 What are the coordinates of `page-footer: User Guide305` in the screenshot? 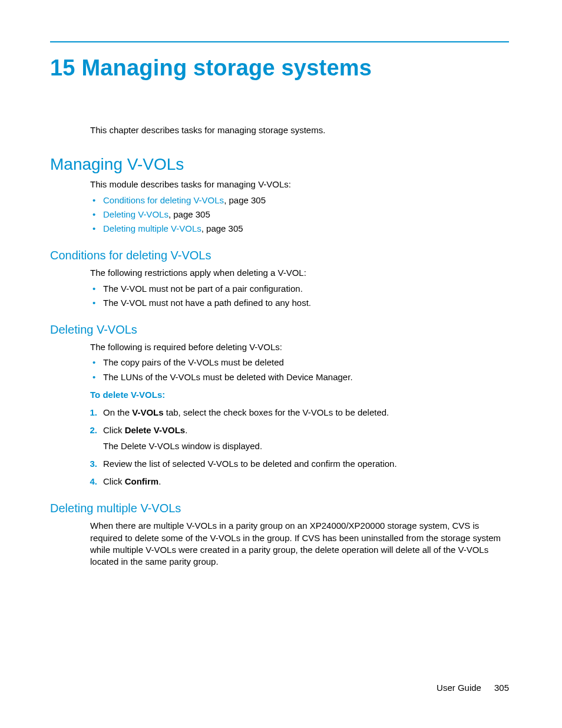 It's located at (472, 688).